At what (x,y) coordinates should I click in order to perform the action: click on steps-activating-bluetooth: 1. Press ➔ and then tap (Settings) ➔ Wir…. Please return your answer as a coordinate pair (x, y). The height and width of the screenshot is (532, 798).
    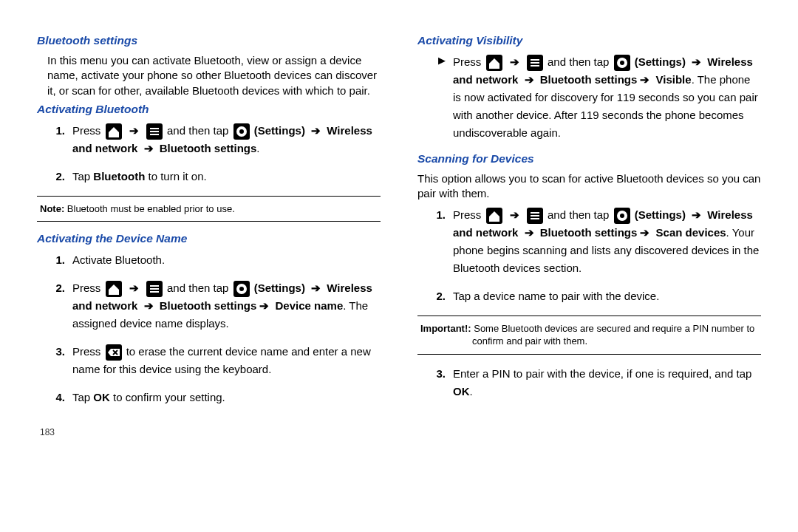
    Looking at the image, I should click on (208, 154).